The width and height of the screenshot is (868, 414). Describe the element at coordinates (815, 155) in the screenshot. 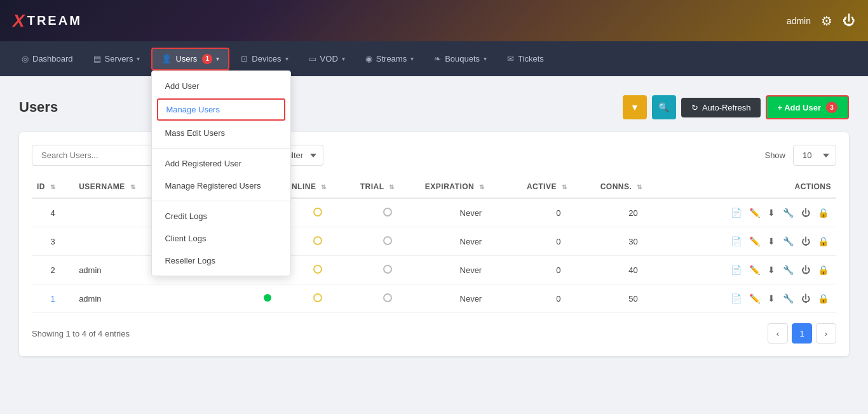

I see `show-select: 10 25 50 100` at that location.